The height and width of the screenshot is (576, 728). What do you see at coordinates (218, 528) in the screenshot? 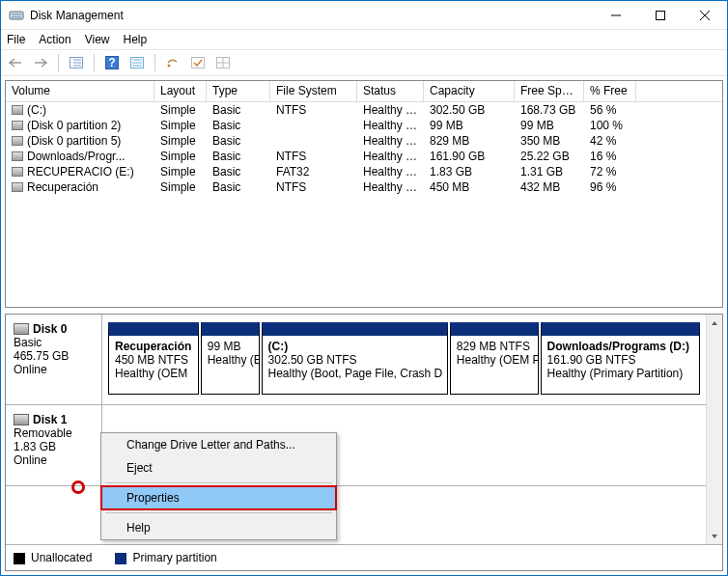
I see `ctx-help: Help` at bounding box center [218, 528].